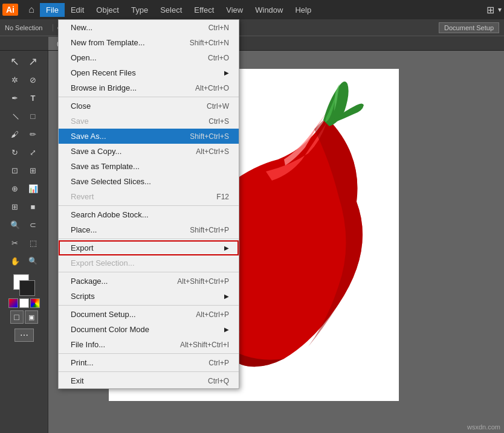  What do you see at coordinates (171, 10) in the screenshot?
I see `menu-select: Select` at bounding box center [171, 10].